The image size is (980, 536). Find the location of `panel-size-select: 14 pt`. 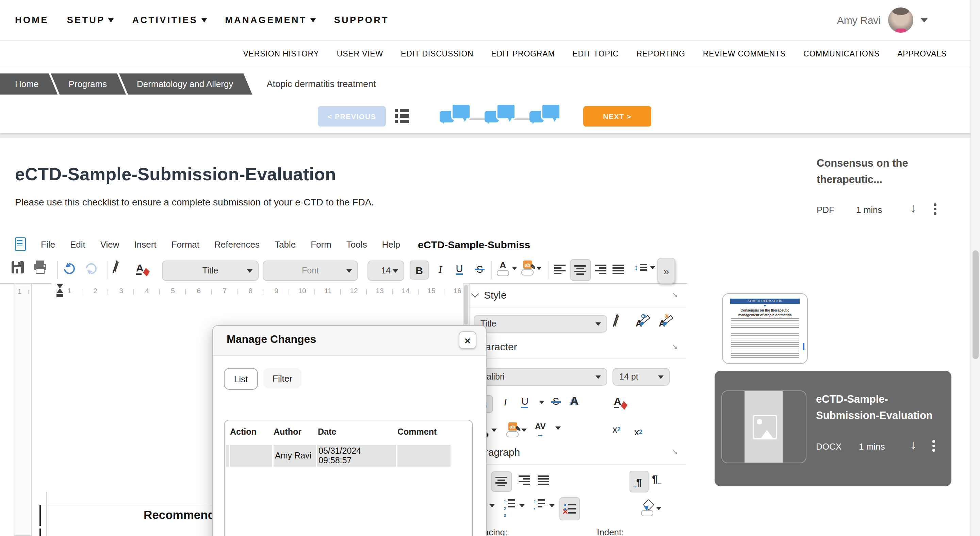

panel-size-select: 14 pt is located at coordinates (641, 377).